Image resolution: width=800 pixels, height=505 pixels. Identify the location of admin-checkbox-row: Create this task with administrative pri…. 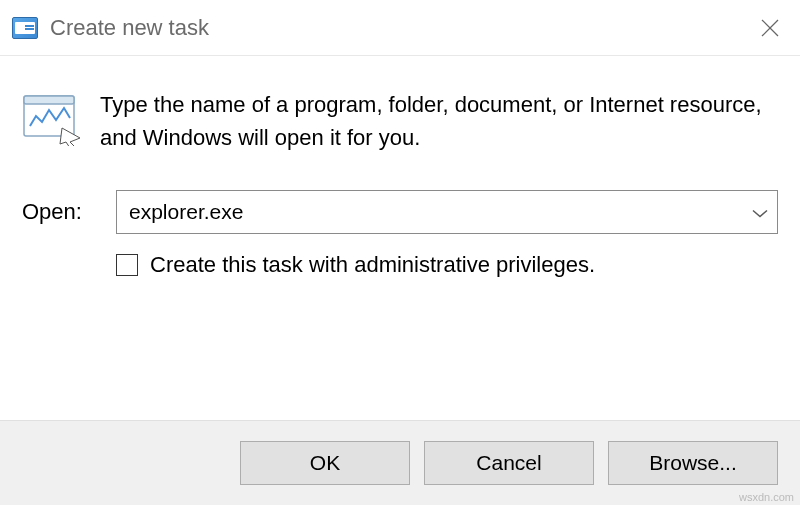
(447, 265).